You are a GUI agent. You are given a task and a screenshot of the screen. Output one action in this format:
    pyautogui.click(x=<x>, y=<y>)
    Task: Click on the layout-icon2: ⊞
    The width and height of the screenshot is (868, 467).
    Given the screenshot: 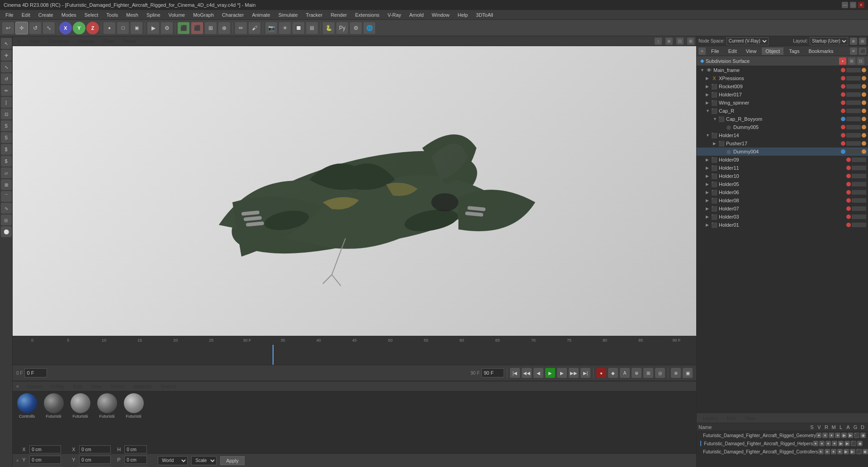 What is the action you would take?
    pyautogui.click(x=863, y=41)
    